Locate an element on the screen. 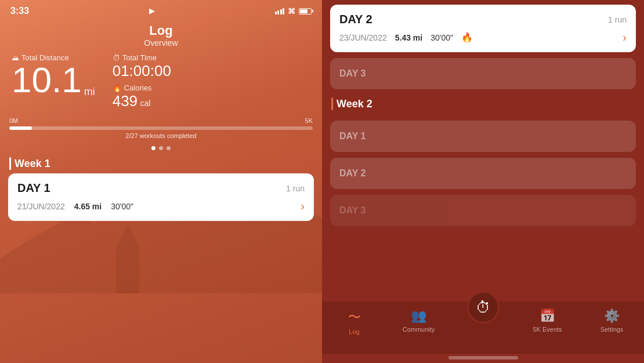 The width and height of the screenshot is (644, 363). day1-time: 30'00" is located at coordinates (122, 206).